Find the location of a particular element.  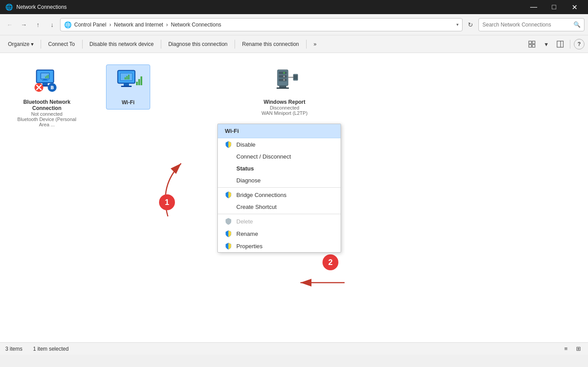

back-button: ← is located at coordinates (10, 25).